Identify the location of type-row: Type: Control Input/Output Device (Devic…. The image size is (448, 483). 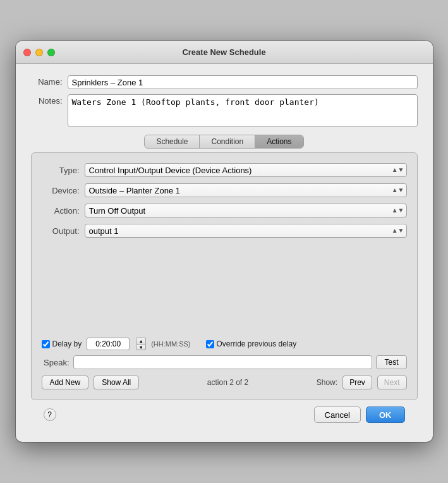
(224, 170).